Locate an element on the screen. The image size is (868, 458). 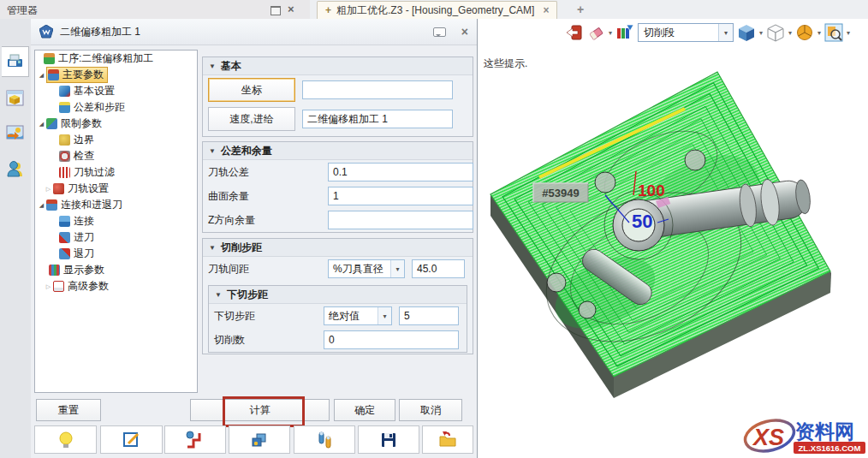
tree-item-main-params: ◢ 主要参数 is located at coordinates (116, 75).